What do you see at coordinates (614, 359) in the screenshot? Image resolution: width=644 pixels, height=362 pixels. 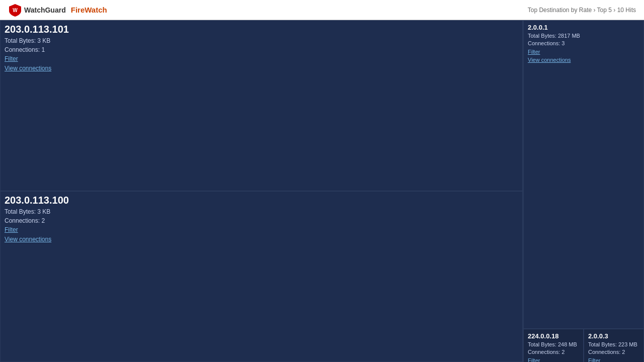 I see `tile-rbr-filter: Filter` at bounding box center [614, 359].